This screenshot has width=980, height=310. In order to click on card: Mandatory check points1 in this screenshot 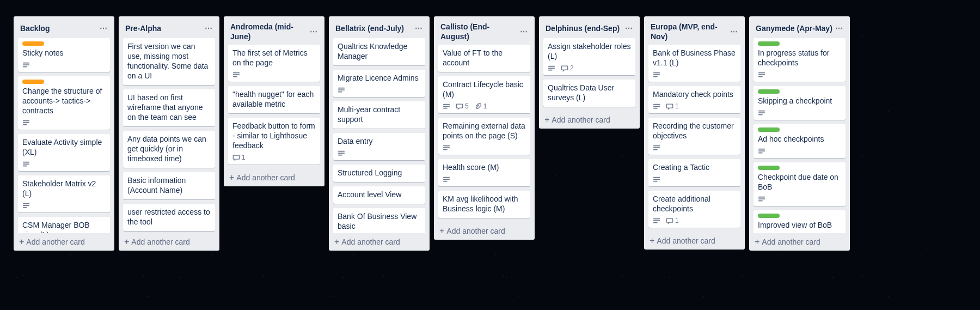, I will do `click(695, 100)`.